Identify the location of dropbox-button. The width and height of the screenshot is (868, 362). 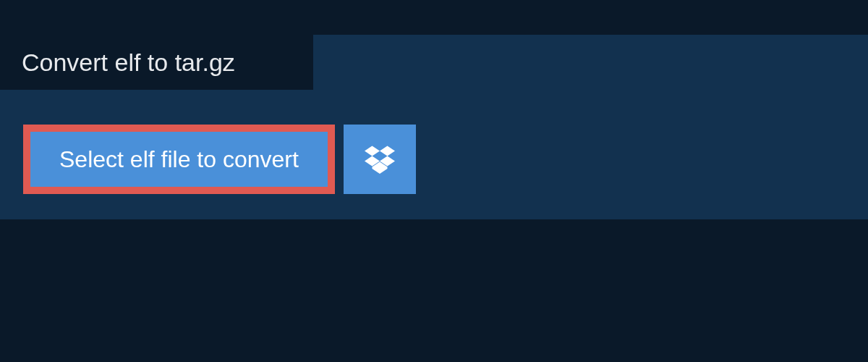
(380, 159).